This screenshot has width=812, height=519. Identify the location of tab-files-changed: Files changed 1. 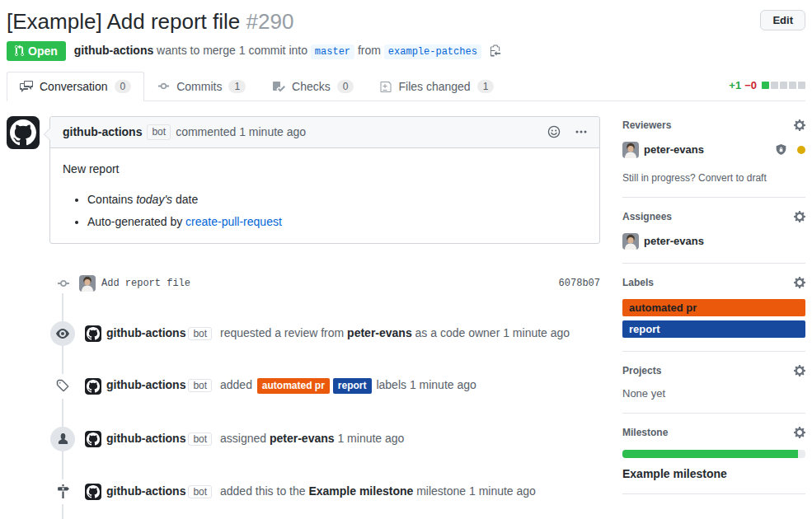
(437, 86).